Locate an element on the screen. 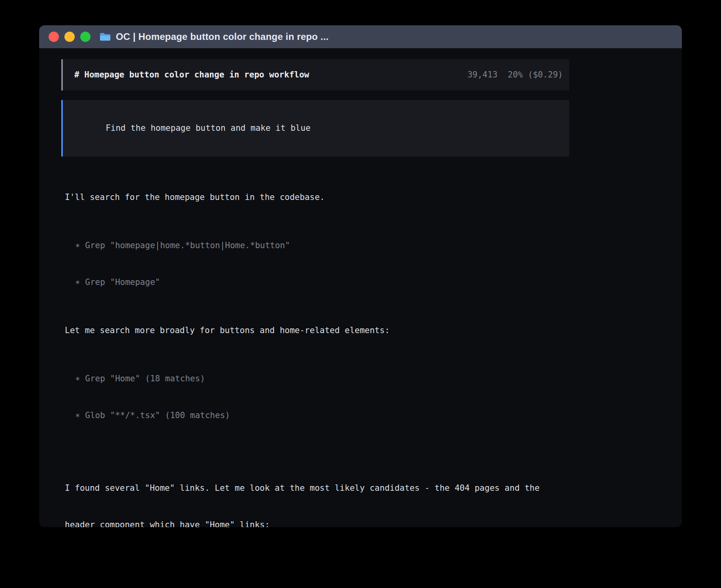 The image size is (721, 588). minimize-button is located at coordinates (70, 37).